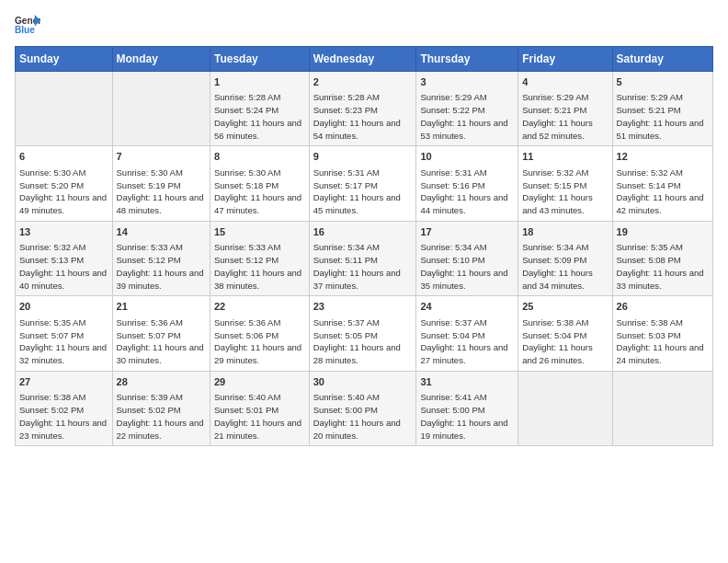  What do you see at coordinates (362, 333) in the screenshot?
I see `calendar-cell: 23Sunrise: 5:37 AMSunset: 5:05 PMDayligh…` at bounding box center [362, 333].